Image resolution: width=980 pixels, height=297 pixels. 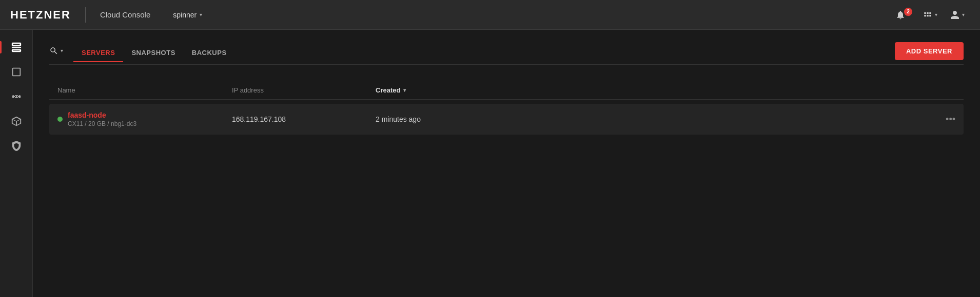 What do you see at coordinates (404, 90) in the screenshot?
I see `sort-icon: ▾` at bounding box center [404, 90].